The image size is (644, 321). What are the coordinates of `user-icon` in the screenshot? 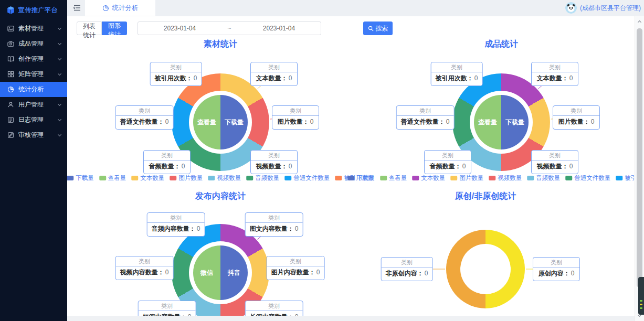 It's located at (10, 105).